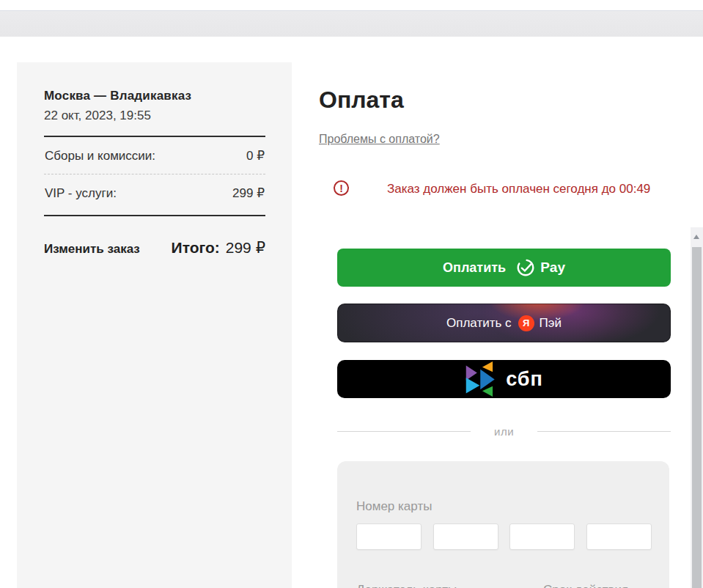 This screenshot has height=588, width=703. I want to click on fees-label: Сборы и комиссии:, so click(100, 156).